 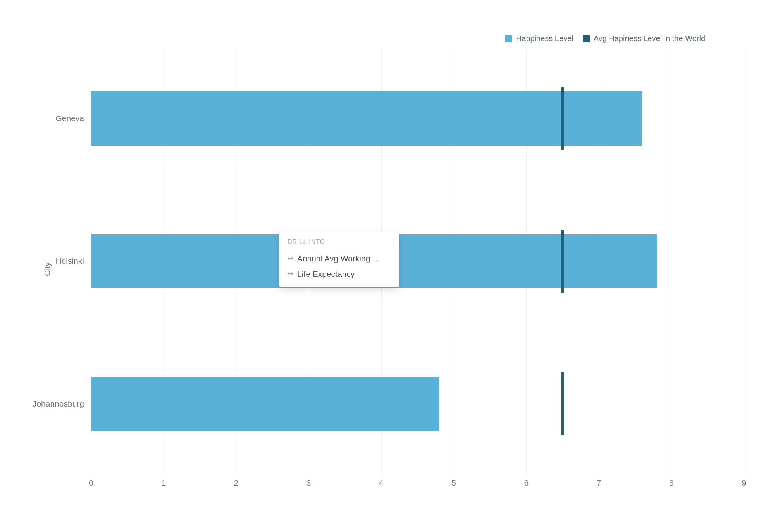 What do you see at coordinates (164, 483) in the screenshot?
I see `x-tick-label: 1` at bounding box center [164, 483].